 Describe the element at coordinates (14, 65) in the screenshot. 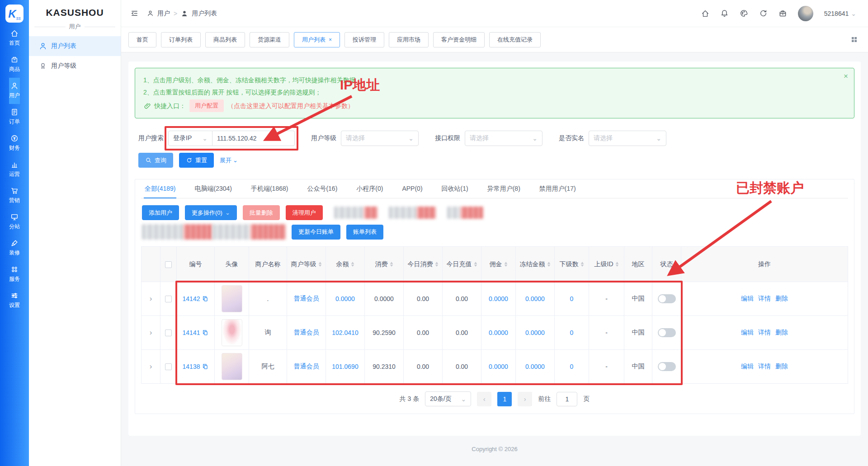

I see `rail-item-商品: 商品` at that location.